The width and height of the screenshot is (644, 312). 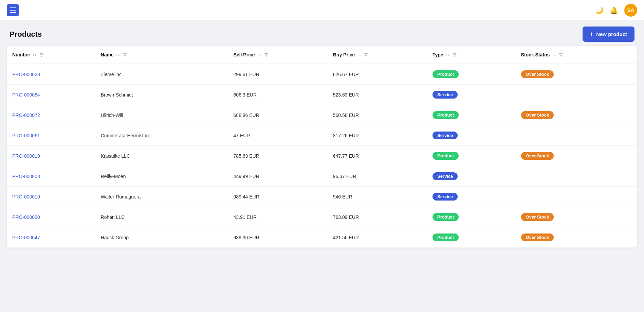 I want to click on table-row: PRO-000019Kassulke LLC785.63 EUR647.77 E…, so click(x=322, y=156).